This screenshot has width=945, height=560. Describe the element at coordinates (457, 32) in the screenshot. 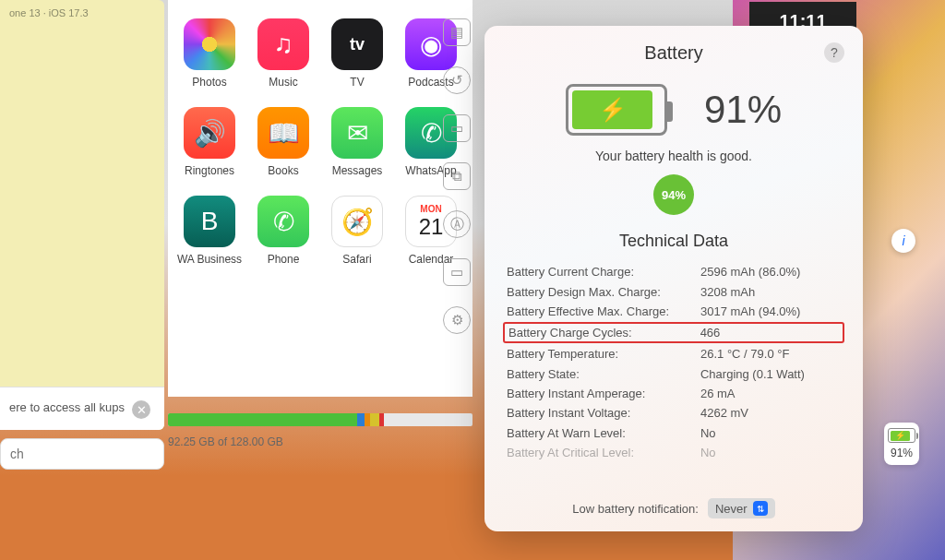

I see `files-icon: ▤` at that location.